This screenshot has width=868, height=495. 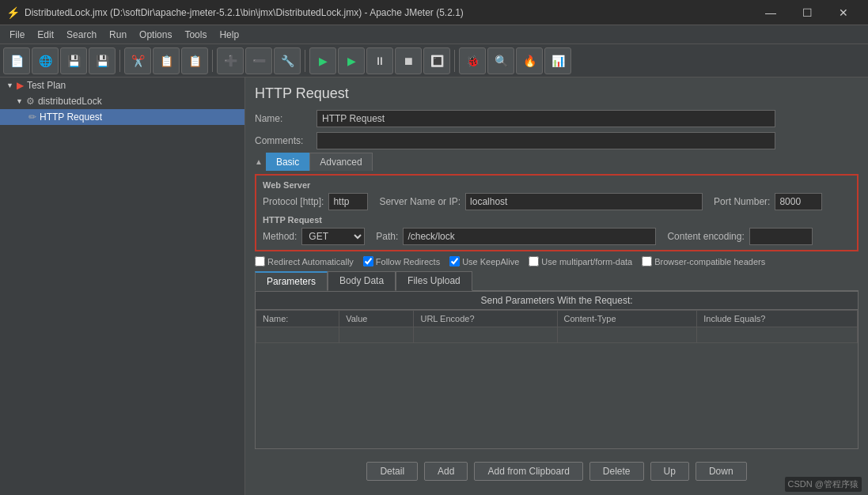 What do you see at coordinates (333, 236) in the screenshot?
I see `method-select: GET POST PUT DELETE PATCH HEAD OPTIONS` at bounding box center [333, 236].